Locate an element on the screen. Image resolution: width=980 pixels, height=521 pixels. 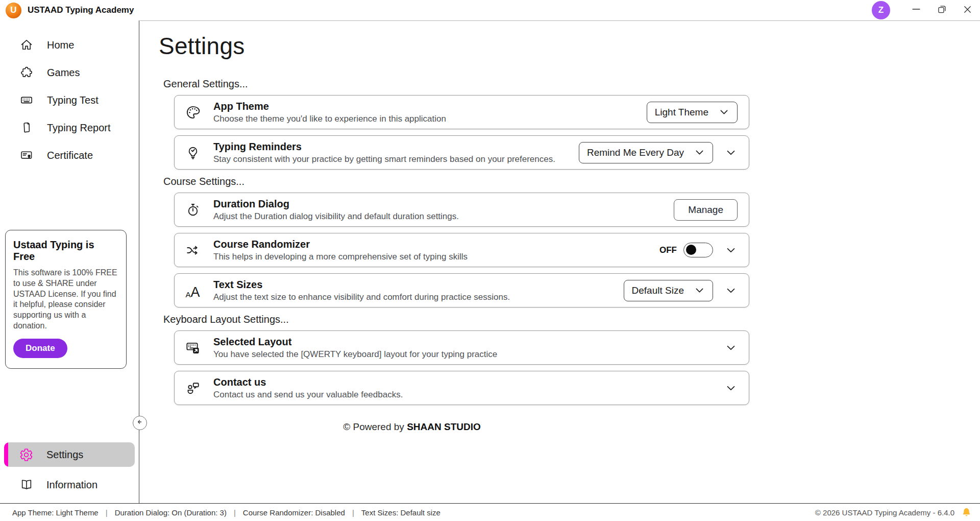
statusbar: App Theme: Light Theme | Duration Dialog… is located at coordinates (490, 512).